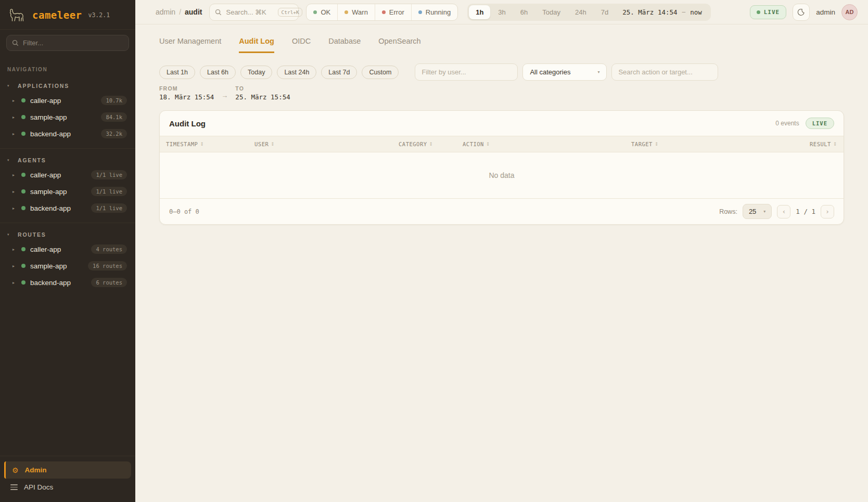  Describe the element at coordinates (400, 45) in the screenshot. I see `tab-opensearch: OpenSearch` at that location.